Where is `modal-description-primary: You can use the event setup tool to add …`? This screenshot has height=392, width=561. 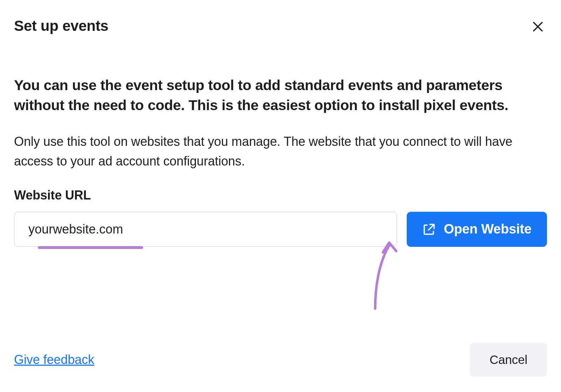 modal-description-primary: You can use the event setup tool to add … is located at coordinates (280, 95).